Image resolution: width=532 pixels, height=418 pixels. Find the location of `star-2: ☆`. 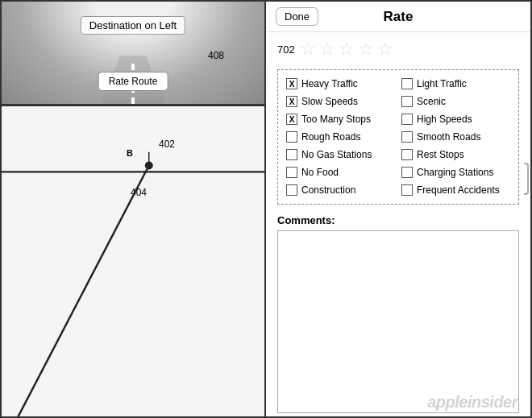

star-2: ☆ is located at coordinates (327, 49).